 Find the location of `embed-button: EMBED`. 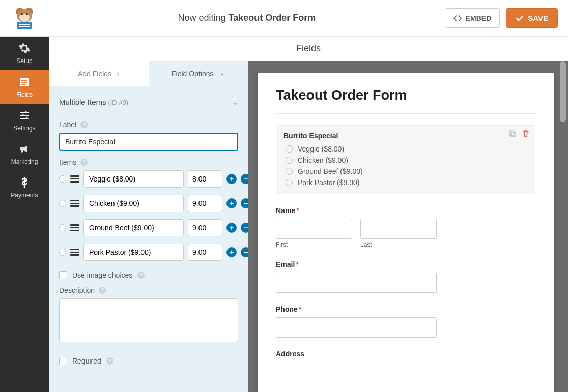

embed-button: EMBED is located at coordinates (472, 18).